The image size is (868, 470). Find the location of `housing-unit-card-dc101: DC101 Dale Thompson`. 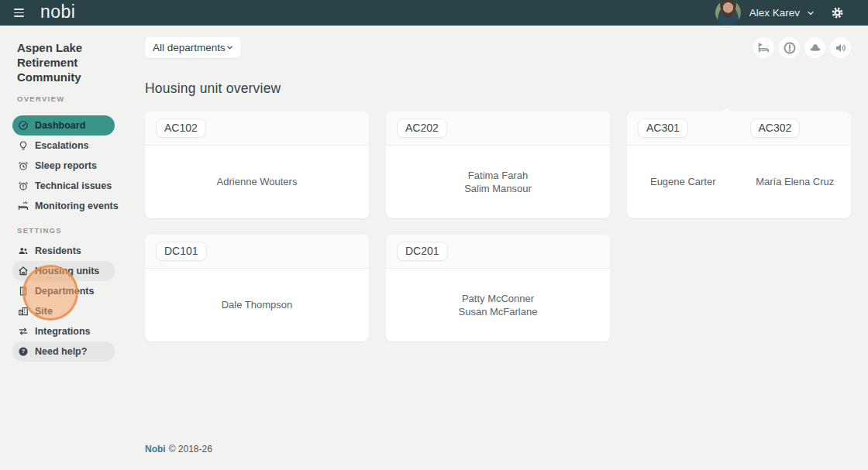

housing-unit-card-dc101: DC101 Dale Thompson is located at coordinates (257, 288).